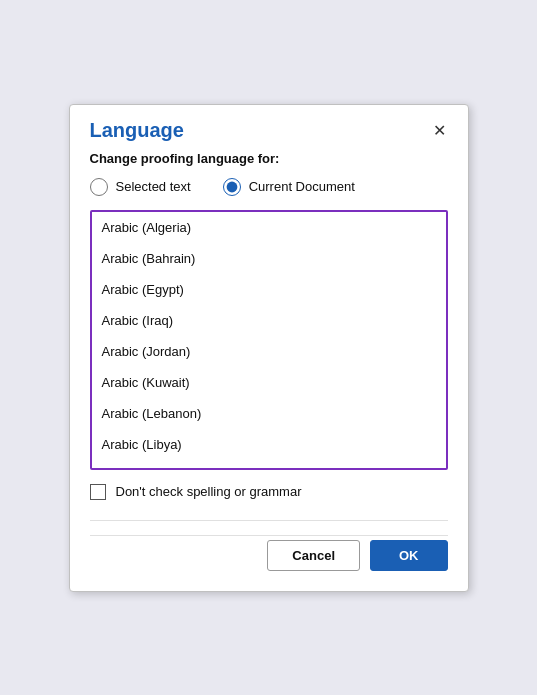 This screenshot has width=537, height=695. What do you see at coordinates (269, 492) in the screenshot?
I see `checkbox-row: Don't check spelling or grammar` at bounding box center [269, 492].